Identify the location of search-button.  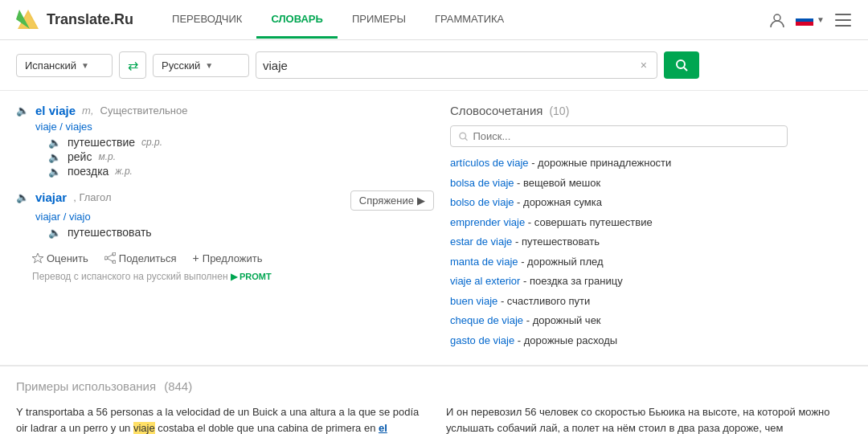
(682, 65).